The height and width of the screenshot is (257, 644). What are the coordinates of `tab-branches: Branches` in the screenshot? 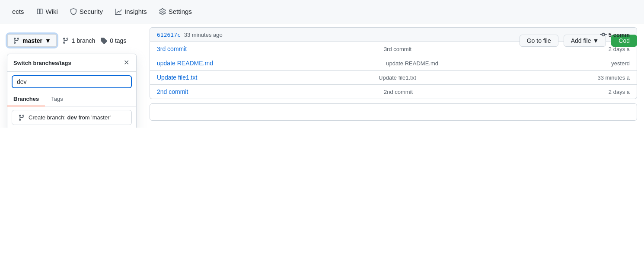 It's located at (26, 100).